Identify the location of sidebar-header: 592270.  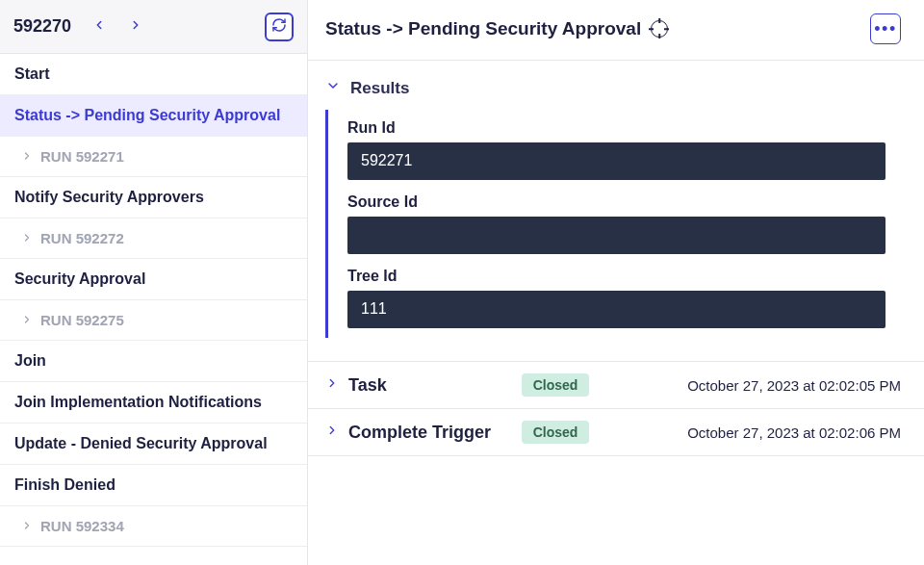
(154, 27).